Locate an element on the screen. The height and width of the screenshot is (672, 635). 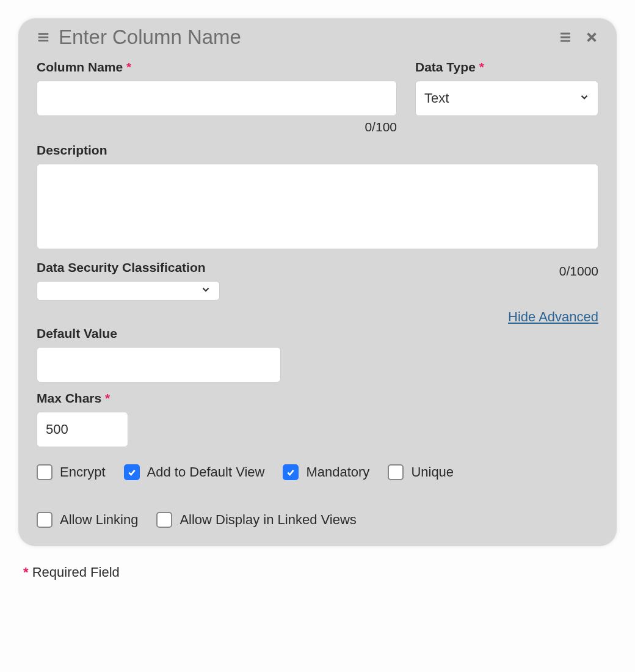
column-name-counter: 0/100 is located at coordinates (217, 127).